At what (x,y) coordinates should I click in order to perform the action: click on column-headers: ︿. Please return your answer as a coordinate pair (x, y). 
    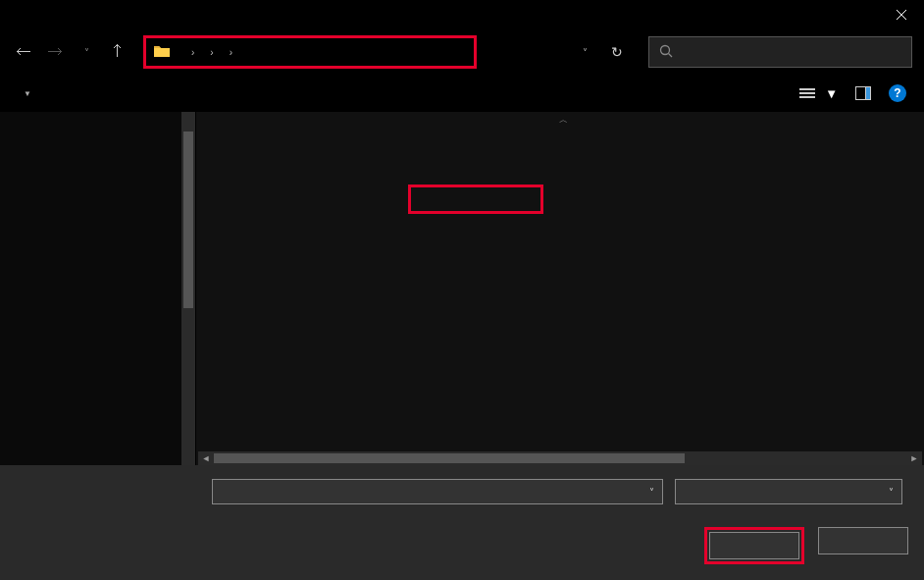
    Looking at the image, I should click on (560, 126).